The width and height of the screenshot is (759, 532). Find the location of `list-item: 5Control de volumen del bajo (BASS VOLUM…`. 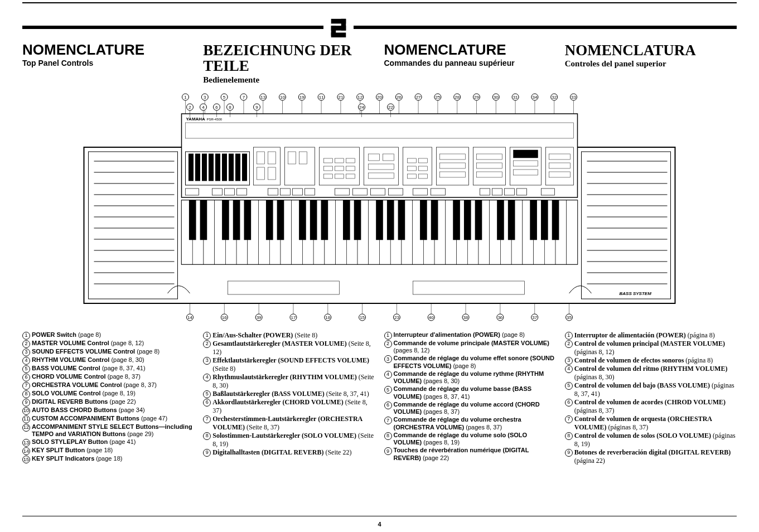

list-item: 5Control de volumen del bajo (BASS VOLUM… is located at coordinates (651, 390).